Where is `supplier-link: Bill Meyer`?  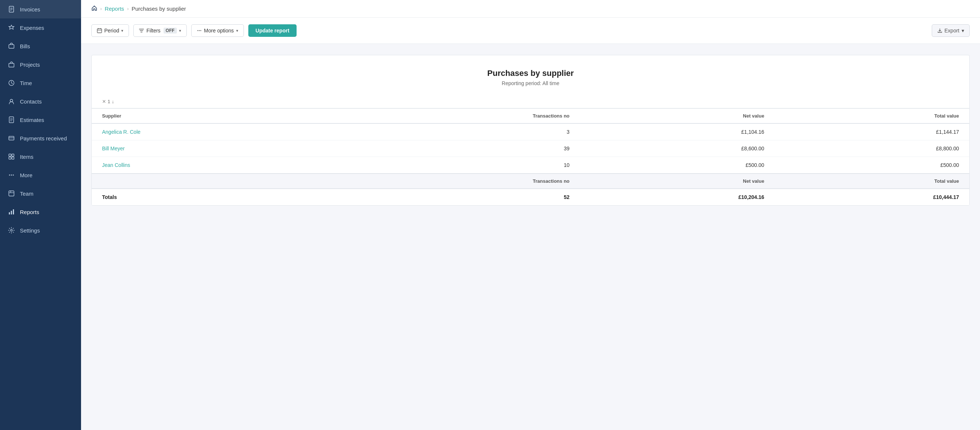
supplier-link: Bill Meyer is located at coordinates (113, 148).